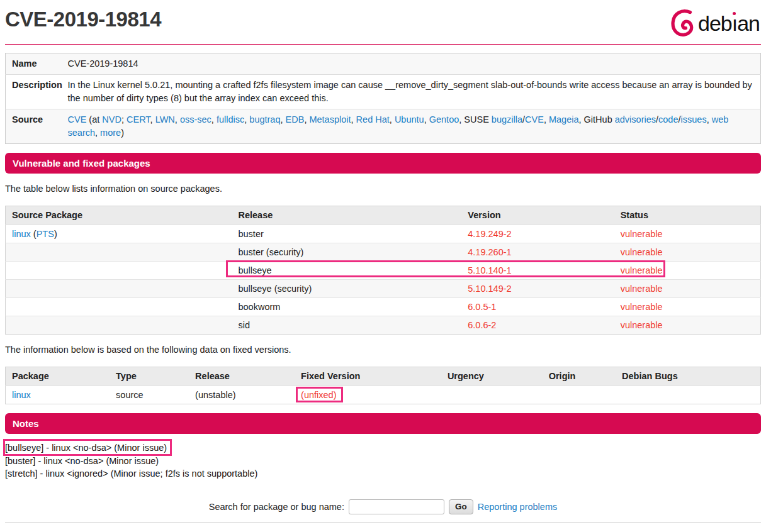 This screenshot has height=532, width=766. Describe the element at coordinates (507, 119) in the screenshot. I see `source-ref-link: bugzilla` at that location.